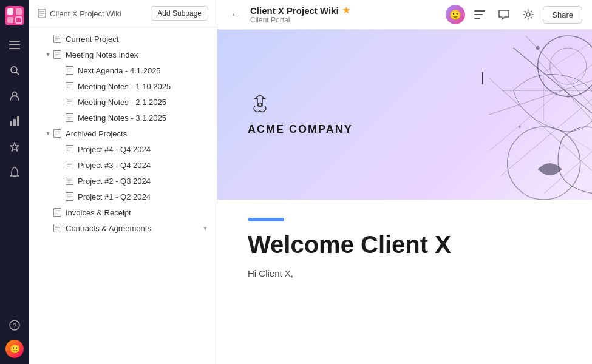  I want to click on search-icon, so click(15, 70).